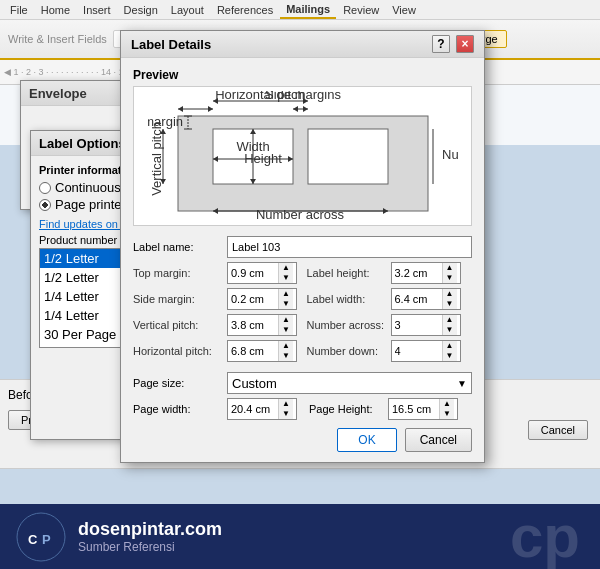  Describe the element at coordinates (450, 325) in the screenshot. I see `number-across-spinner: ▲ ▼` at that location.